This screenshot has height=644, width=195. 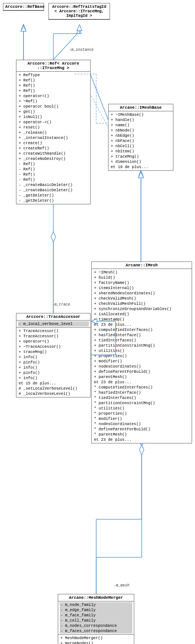 I want to click on ta-item-9: + info(), so click(x=53, y=378).